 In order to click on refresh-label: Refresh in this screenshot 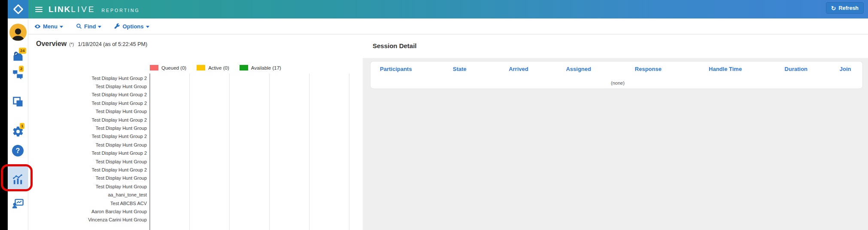, I will do `click(848, 8)`.